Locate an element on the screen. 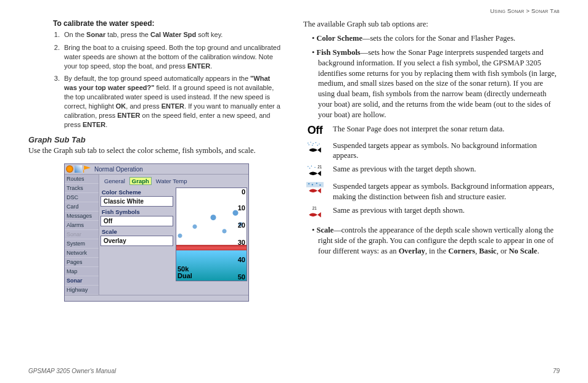 The height and width of the screenshot is (383, 588). off-icon: Off is located at coordinates (315, 131).